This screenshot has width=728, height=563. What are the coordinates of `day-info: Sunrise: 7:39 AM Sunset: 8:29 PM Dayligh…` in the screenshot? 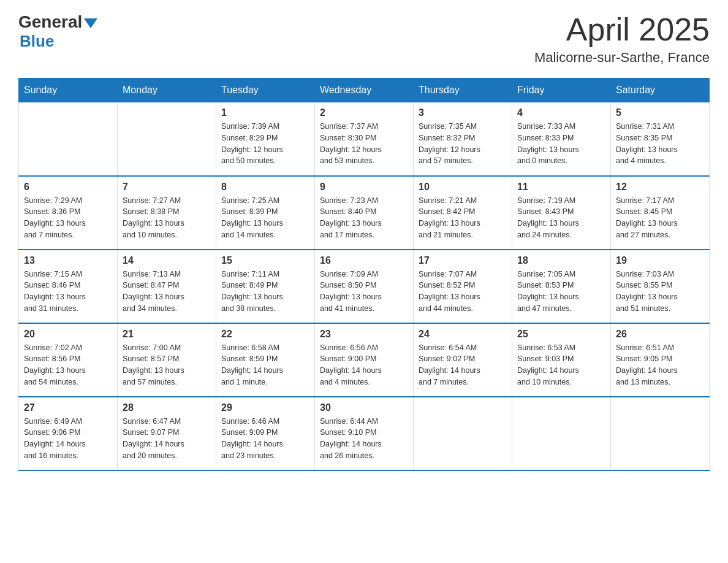 It's located at (265, 144).